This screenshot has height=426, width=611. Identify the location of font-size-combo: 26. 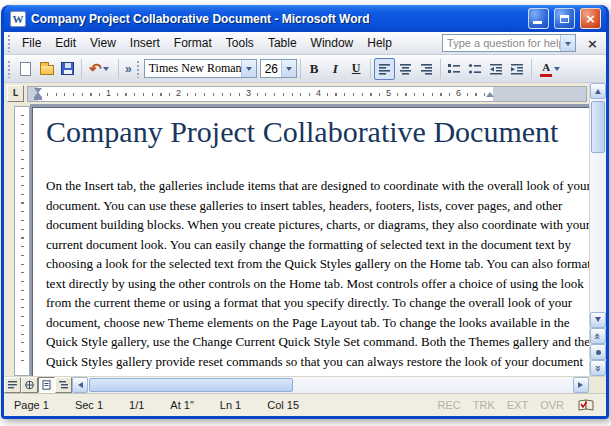
(278, 68).